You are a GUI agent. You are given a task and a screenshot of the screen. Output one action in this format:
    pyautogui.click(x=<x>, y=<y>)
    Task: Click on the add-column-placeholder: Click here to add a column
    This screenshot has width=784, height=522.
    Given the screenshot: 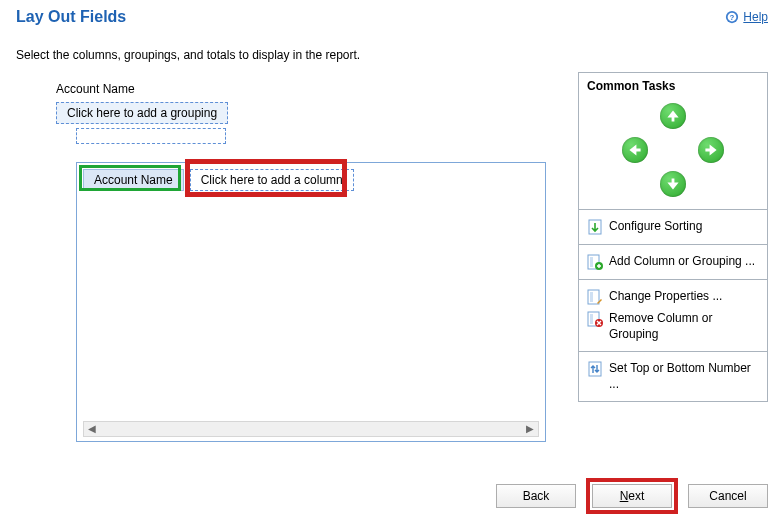 What is the action you would take?
    pyautogui.click(x=272, y=180)
    